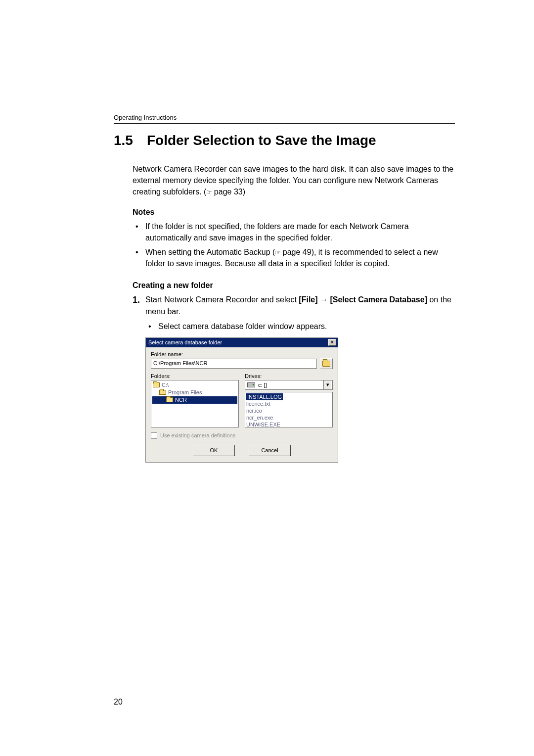 Image resolution: width=534 pixels, height=756 pixels. What do you see at coordinates (284, 141) in the screenshot?
I see `section-title: 1.5 Folder Selection to Save the Image` at bounding box center [284, 141].